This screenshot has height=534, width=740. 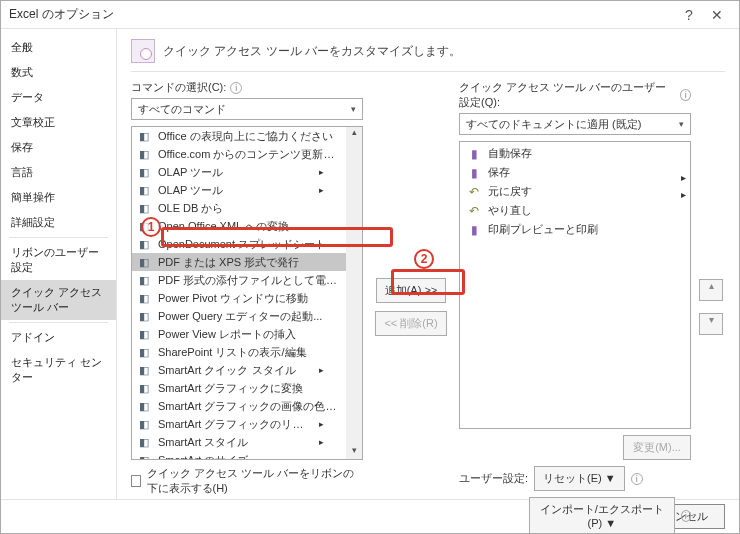 What do you see at coordinates (239, 280) in the screenshot?
I see `command-item: ◧PDF 形式の添付ファイルとして電子メールで...` at bounding box center [239, 280].